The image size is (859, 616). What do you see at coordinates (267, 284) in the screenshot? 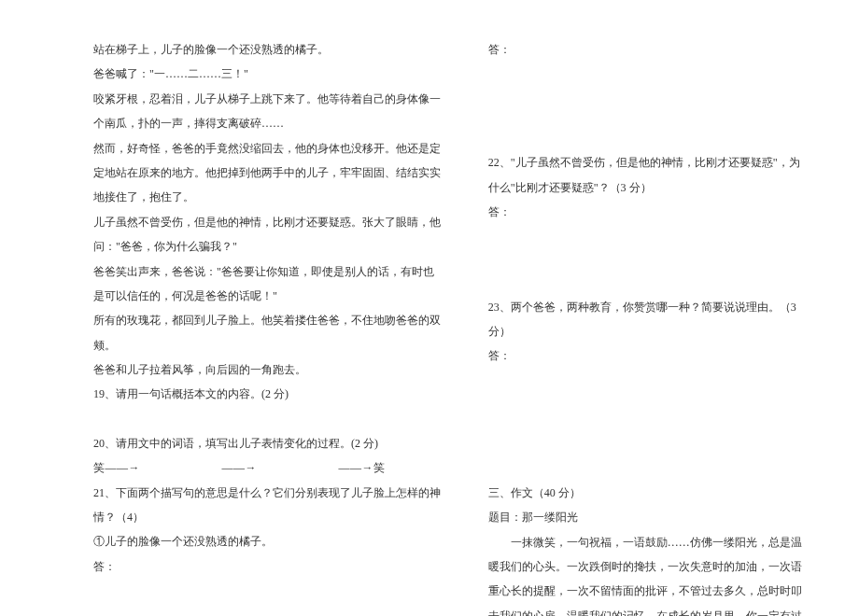
I see `story-paragraph: 爸爸笑出声来，爸爸说："爸爸要让你知道，即使是别人的话，有时也是可以信任的，何况…` at bounding box center [267, 284].